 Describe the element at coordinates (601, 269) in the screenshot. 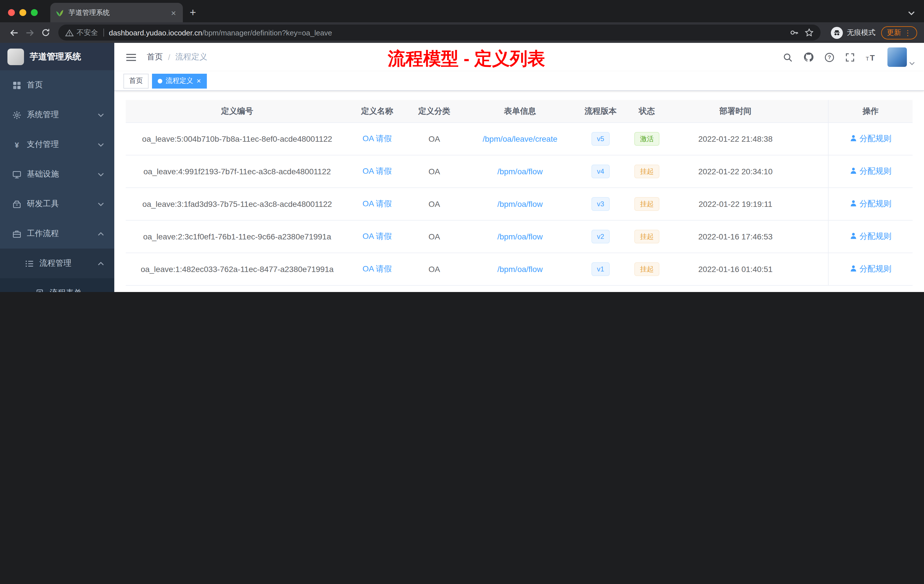

I see `version-tag: v1` at that location.